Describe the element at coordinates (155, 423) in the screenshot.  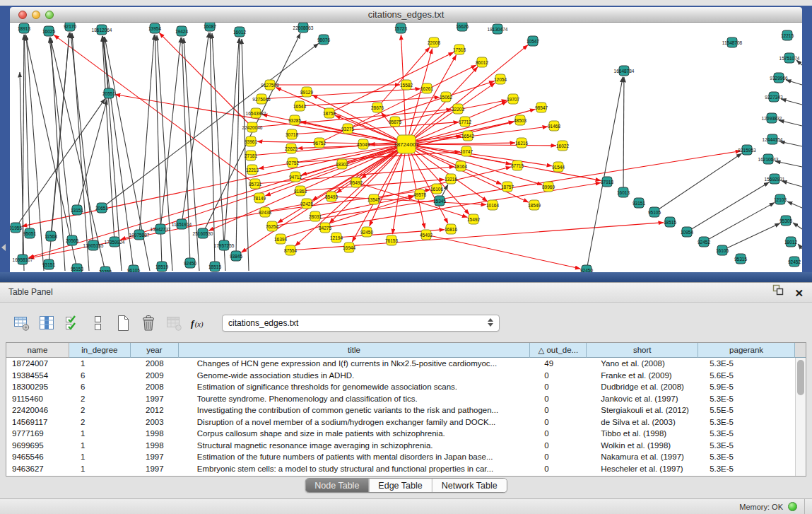
I see `table-cell: 2003` at that location.